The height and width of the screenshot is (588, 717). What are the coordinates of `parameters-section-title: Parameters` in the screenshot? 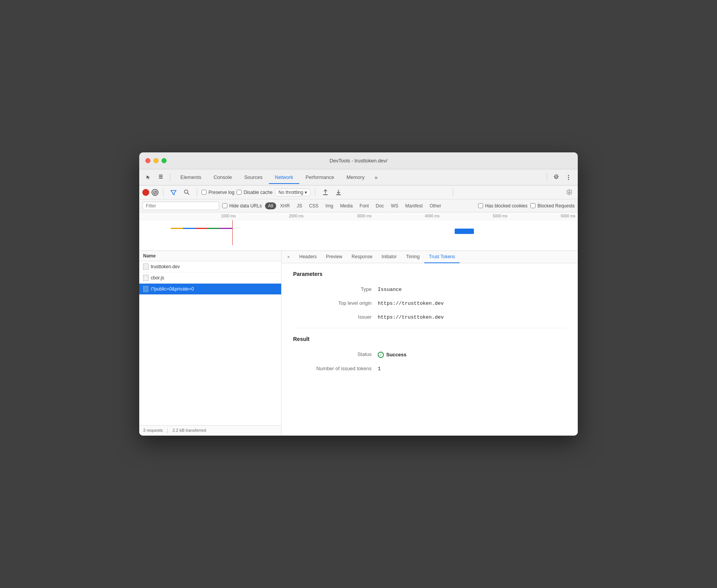 It's located at (430, 274).